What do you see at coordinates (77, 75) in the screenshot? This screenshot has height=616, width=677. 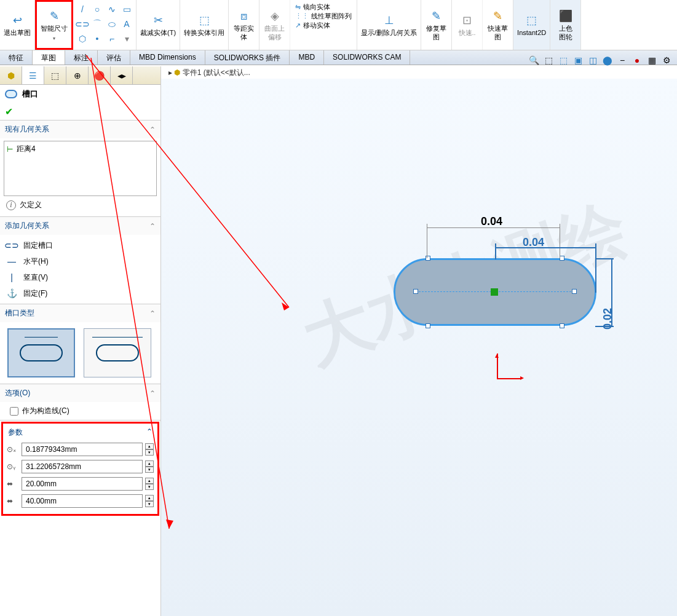 I see `panel-tab-display: ⊕` at bounding box center [77, 75].